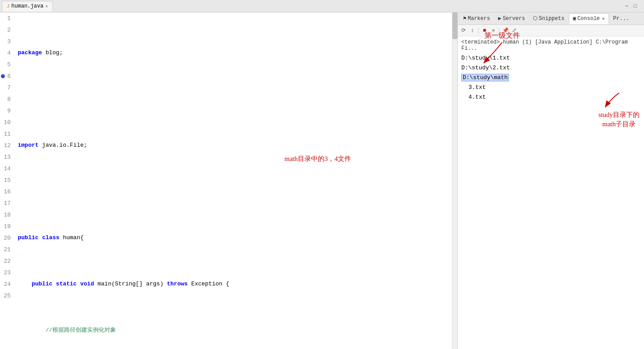 The image size is (644, 349). I want to click on snippets-icon: ⬡, so click(535, 19).